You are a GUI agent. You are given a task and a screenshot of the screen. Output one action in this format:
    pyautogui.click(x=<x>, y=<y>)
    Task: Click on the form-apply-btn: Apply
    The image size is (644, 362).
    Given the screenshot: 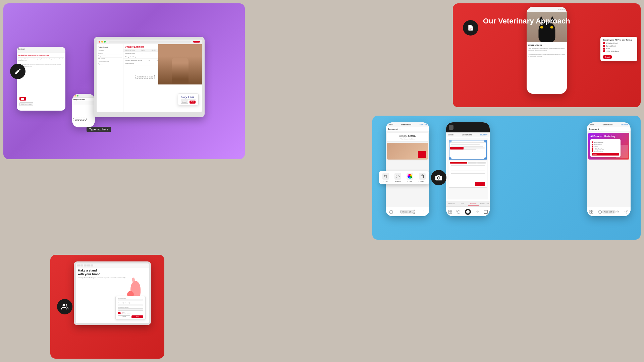 What is the action you would take?
    pyautogui.click(x=138, y=317)
    